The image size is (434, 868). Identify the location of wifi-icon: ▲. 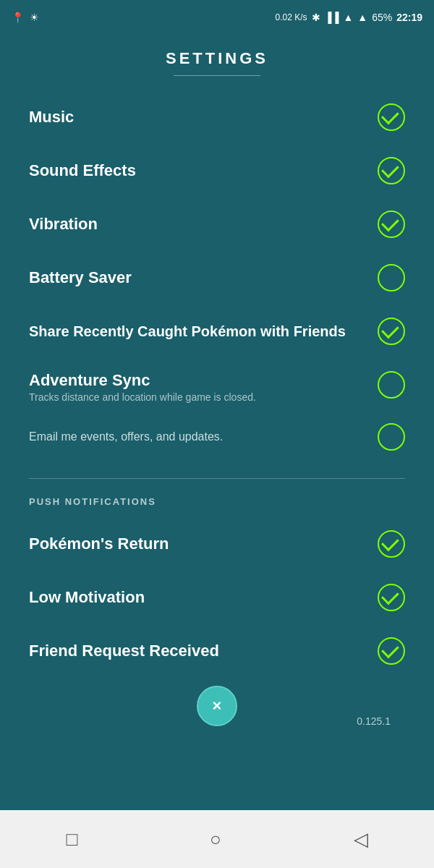
(348, 17).